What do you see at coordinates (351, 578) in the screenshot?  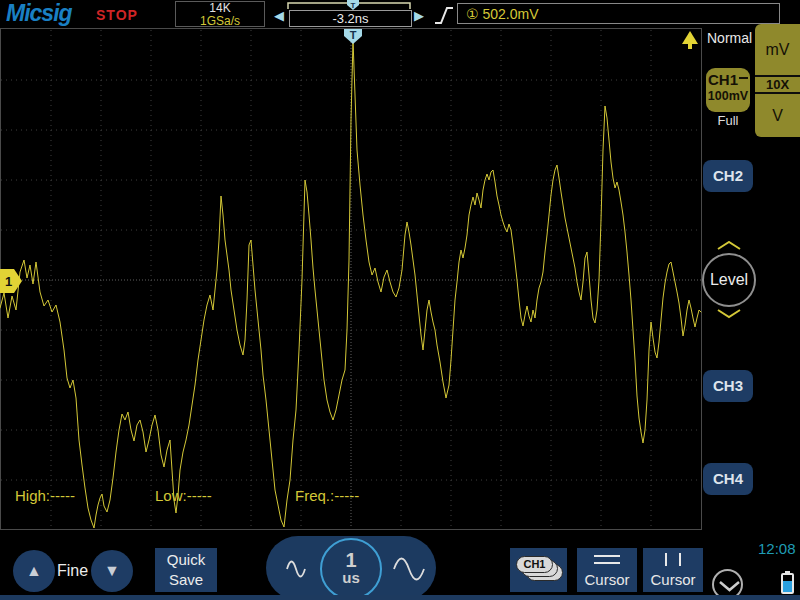 I see `timebase-unit: us` at bounding box center [351, 578].